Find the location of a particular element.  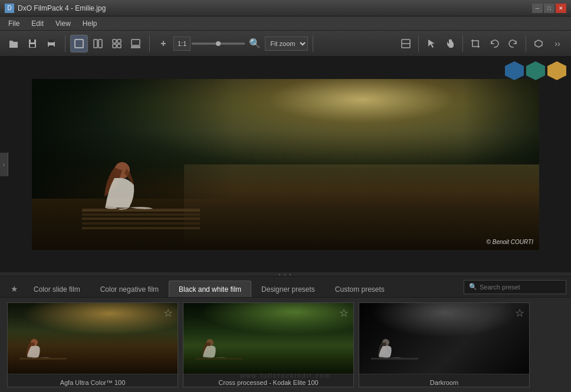

zoom-ratio: 1:1 is located at coordinates (182, 44).